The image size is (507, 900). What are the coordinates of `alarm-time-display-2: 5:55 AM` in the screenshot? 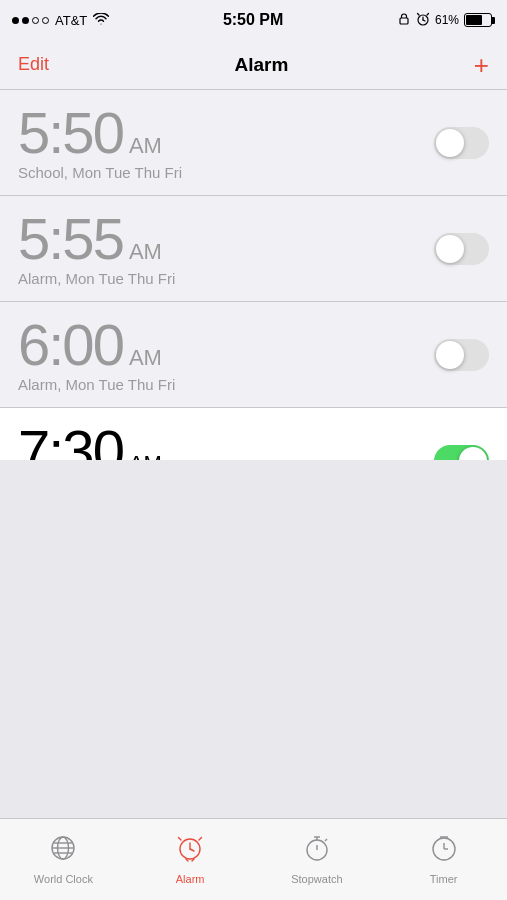 It's located at (96, 239).